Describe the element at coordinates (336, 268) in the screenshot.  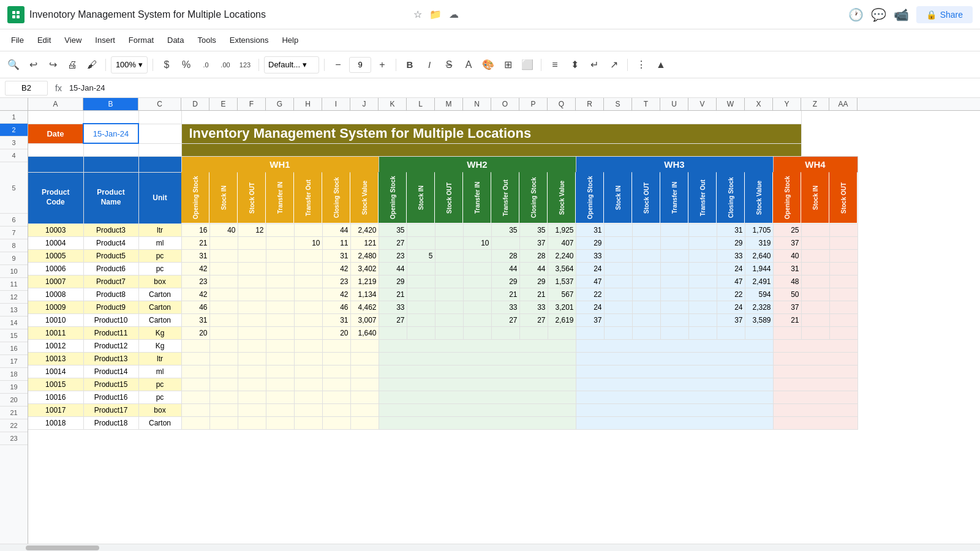
I see `cell-I11: 42` at that location.